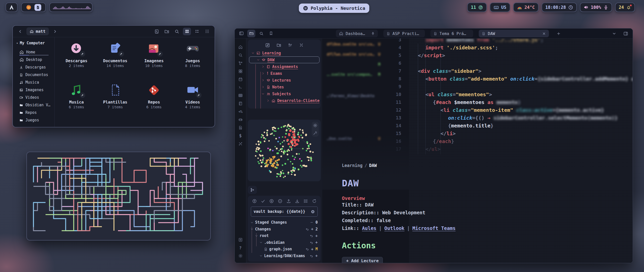 The image size is (644, 272). What do you see at coordinates (284, 101) in the screenshot?
I see `tree-item-desarrollo-cliente: Desarrollo-Cliente` at bounding box center [284, 101].